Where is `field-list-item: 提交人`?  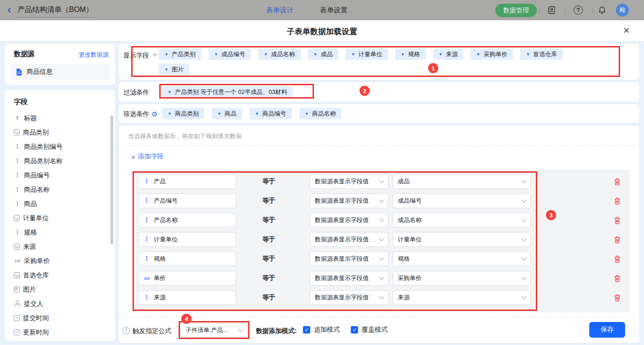 field-list-item: 提交人 is located at coordinates (60, 304).